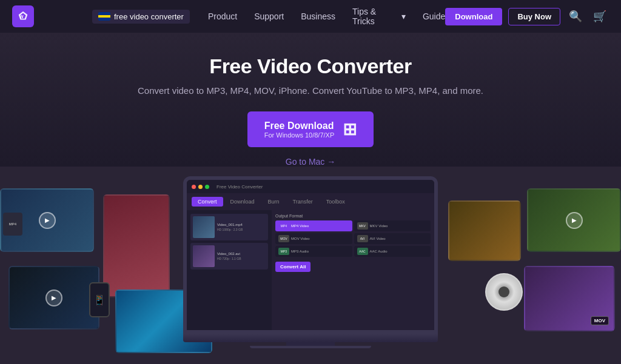 The image size is (621, 364). What do you see at coordinates (326, 16) in the screenshot?
I see `nav-links: Product Support Business Tips & Tricks ▾…` at bounding box center [326, 16].